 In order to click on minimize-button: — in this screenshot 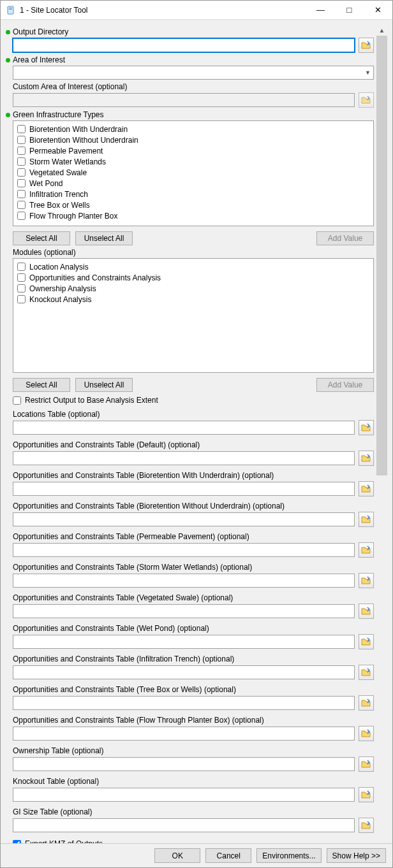, I will do `click(320, 10)`.